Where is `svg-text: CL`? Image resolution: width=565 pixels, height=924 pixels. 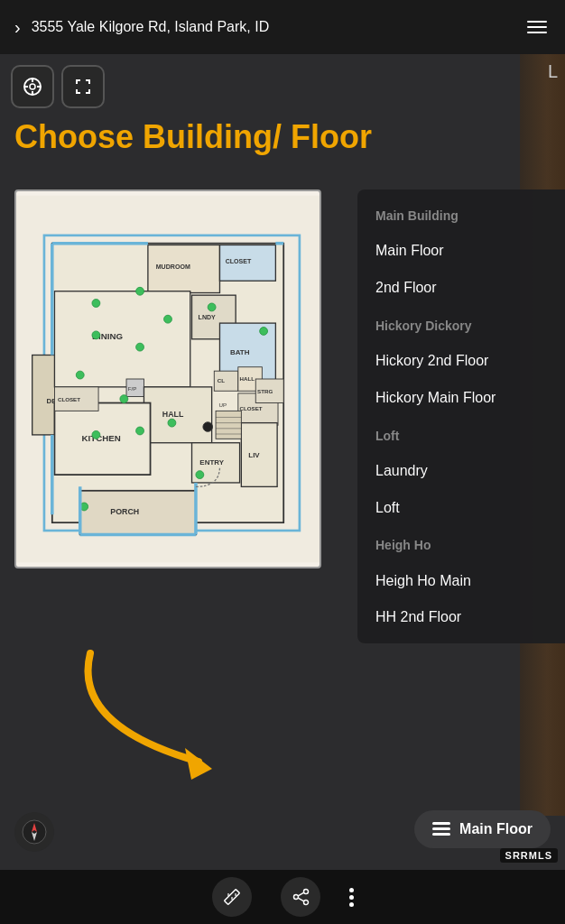
svg-text: CL is located at coordinates (221, 381).